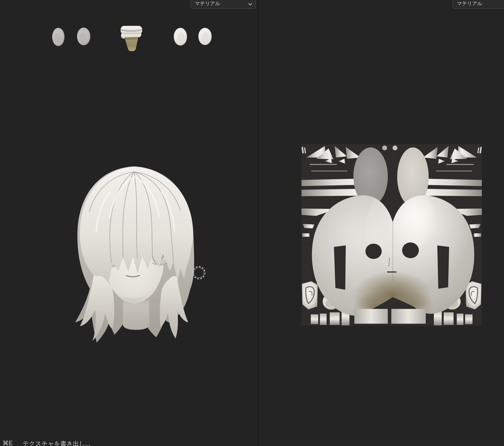 This screenshot has width=504, height=446. What do you see at coordinates (135, 255) in the screenshot?
I see `anime-head-model` at bounding box center [135, 255].